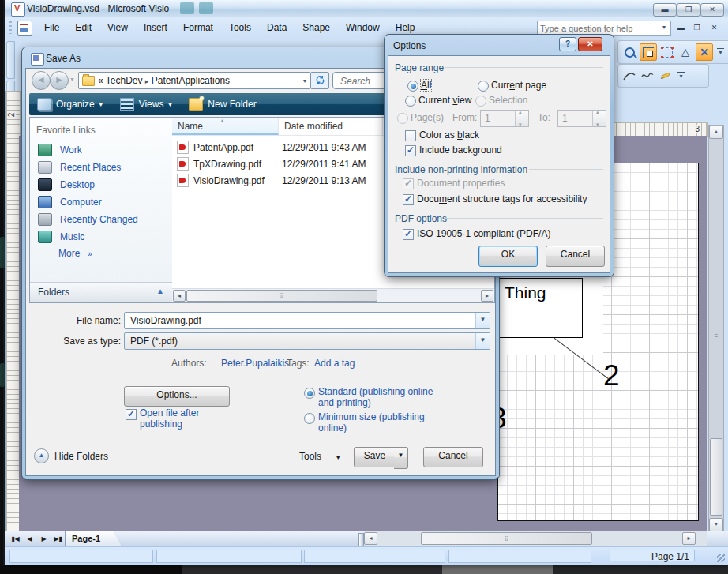  I want to click on sidebar-more-link: More », so click(76, 253).